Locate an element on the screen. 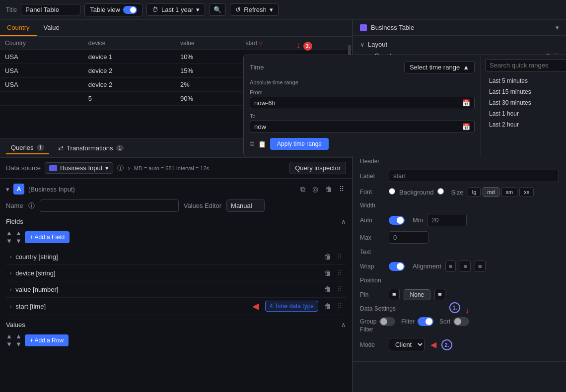 The width and height of the screenshot is (566, 392). delete-block-button: 🗑 is located at coordinates (329, 190).